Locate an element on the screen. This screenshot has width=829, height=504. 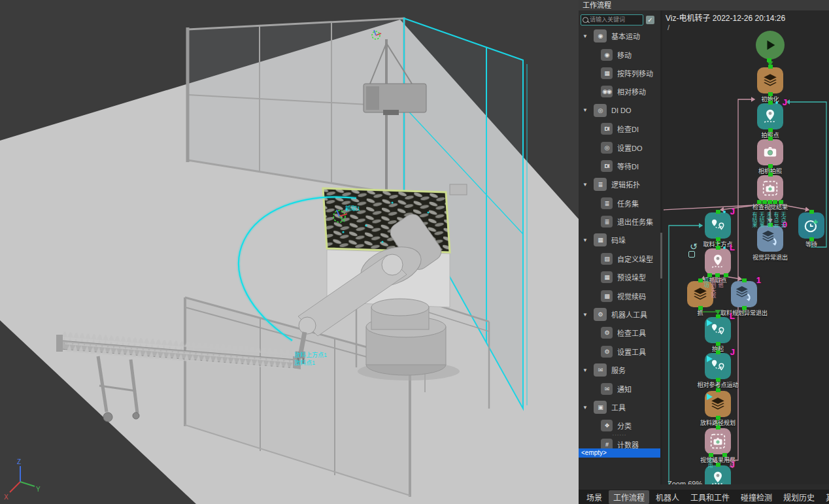
node-pick-point: L 抓取点 is located at coordinates (718, 261).